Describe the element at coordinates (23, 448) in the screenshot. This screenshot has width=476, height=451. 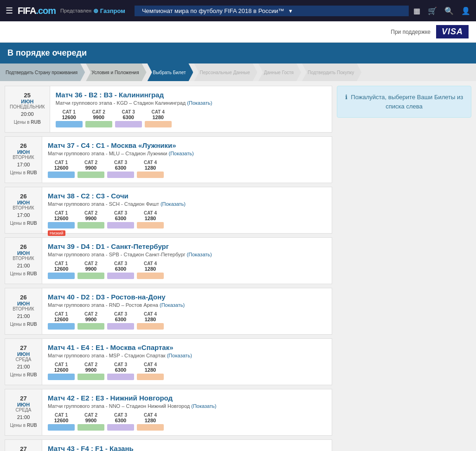
I see `match-date-day: 27` at that location.